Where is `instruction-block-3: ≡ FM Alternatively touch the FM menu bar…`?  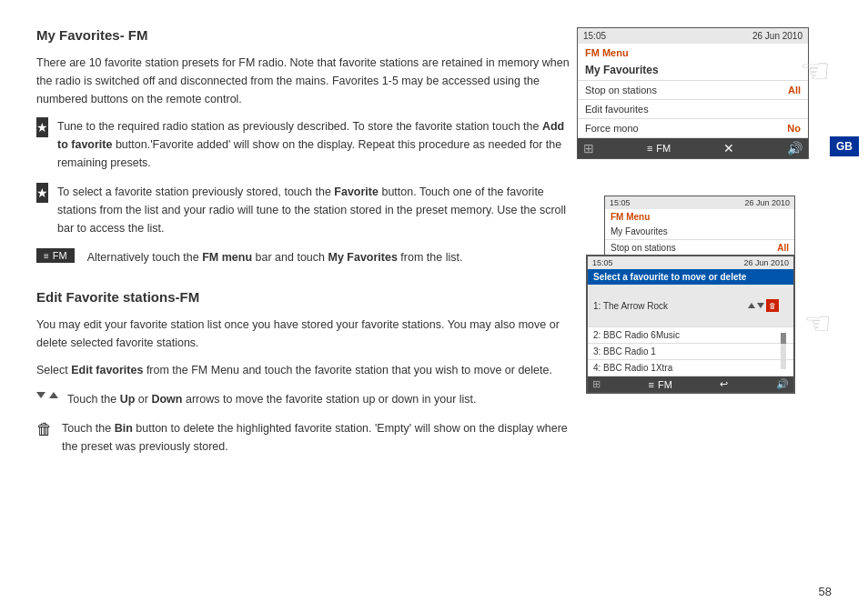
instruction-block-3: ≡ FM Alternatively touch the FM menu bar… is located at coordinates (305, 257).